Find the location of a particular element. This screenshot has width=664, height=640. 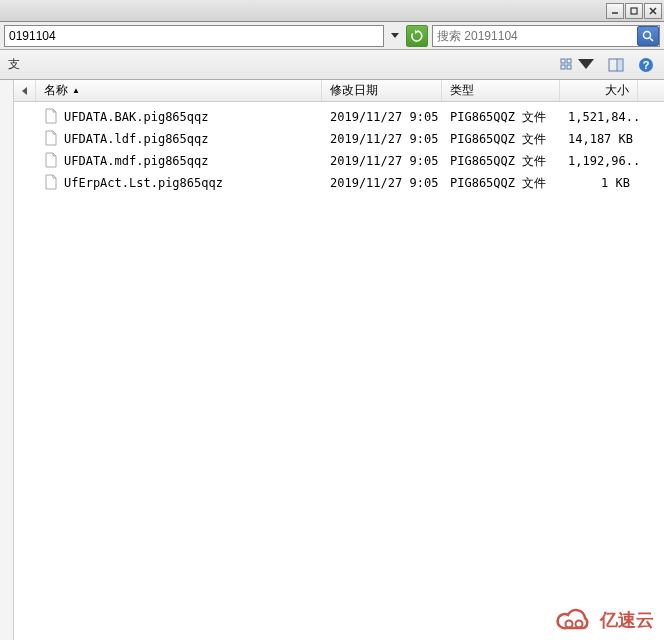

file-name: UFDATA.mdf.pig865qqz is located at coordinates (136, 161).